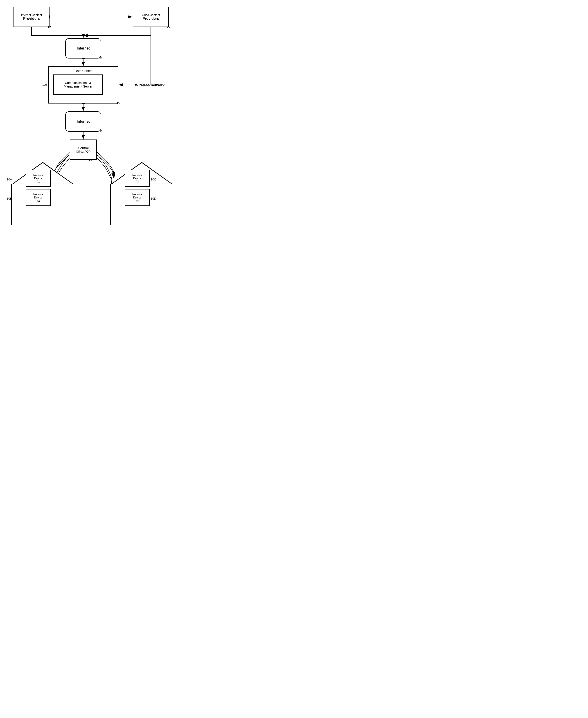 The width and height of the screenshot is (588, 718). Describe the element at coordinates (151, 17) in the screenshot. I see `video-content-providers-box: Video Content Providers` at that location.